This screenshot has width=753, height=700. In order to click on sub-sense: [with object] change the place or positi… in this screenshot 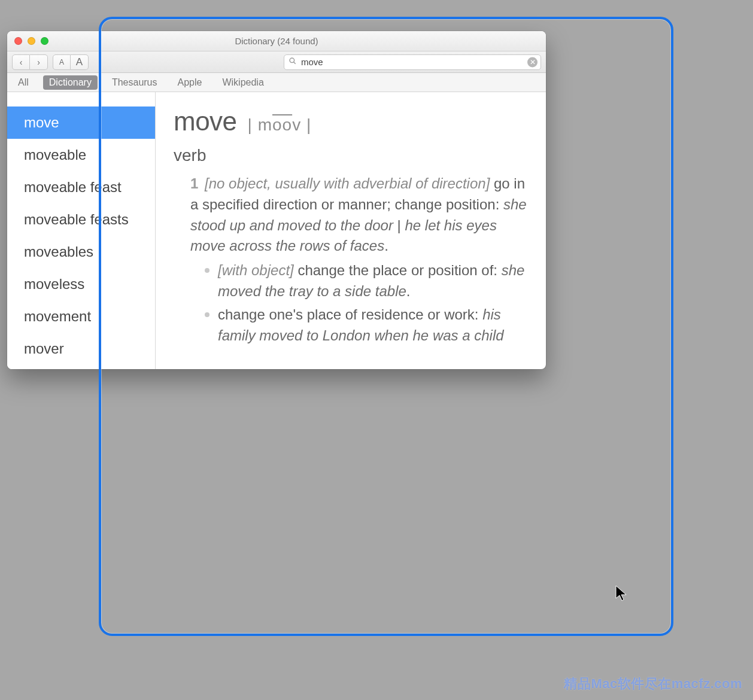, I will do `click(366, 281)`.